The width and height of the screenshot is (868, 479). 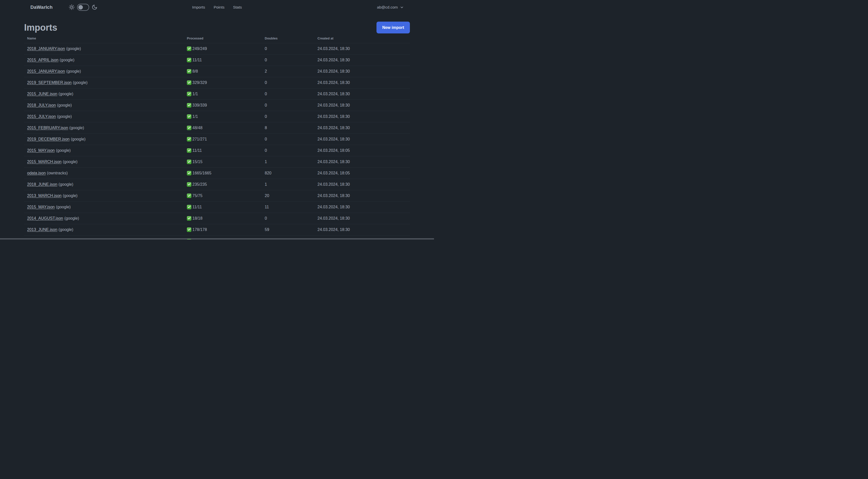 What do you see at coordinates (197, 196) in the screenshot?
I see `processed-count: 75/75` at bounding box center [197, 196].